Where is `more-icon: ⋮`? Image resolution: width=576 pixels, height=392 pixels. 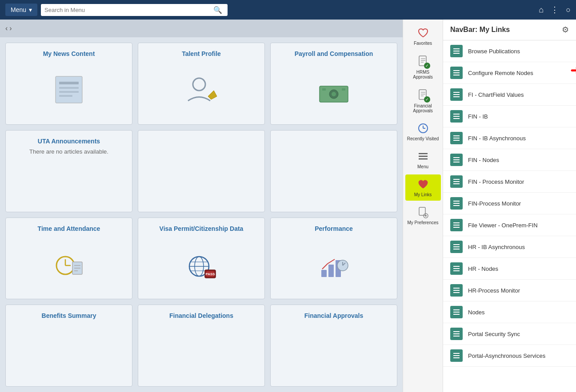 more-icon: ⋮ is located at coordinates (555, 10).